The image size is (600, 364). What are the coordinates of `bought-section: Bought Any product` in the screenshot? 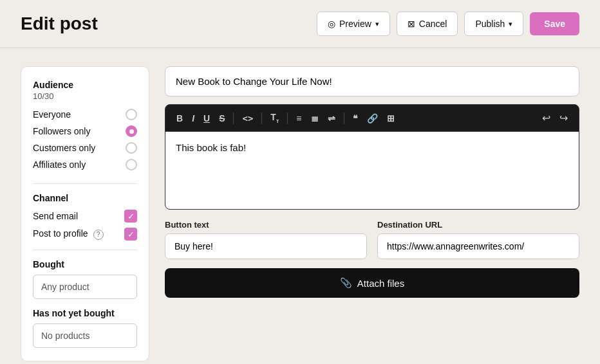 It's located at (85, 279).